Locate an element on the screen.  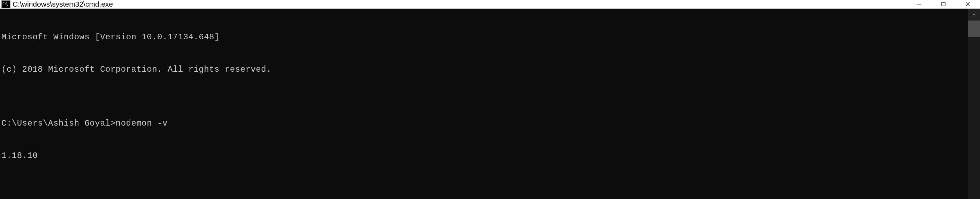
titlebar-left: C:\_ C:\windows\system32\cmd.exe is located at coordinates (56, 4).